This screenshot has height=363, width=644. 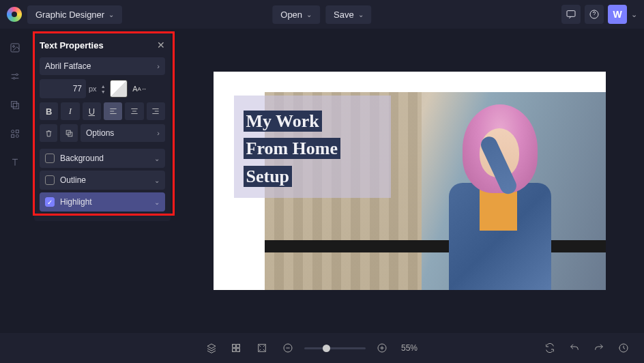 What do you see at coordinates (594, 14) in the screenshot?
I see `help-icon` at bounding box center [594, 14].